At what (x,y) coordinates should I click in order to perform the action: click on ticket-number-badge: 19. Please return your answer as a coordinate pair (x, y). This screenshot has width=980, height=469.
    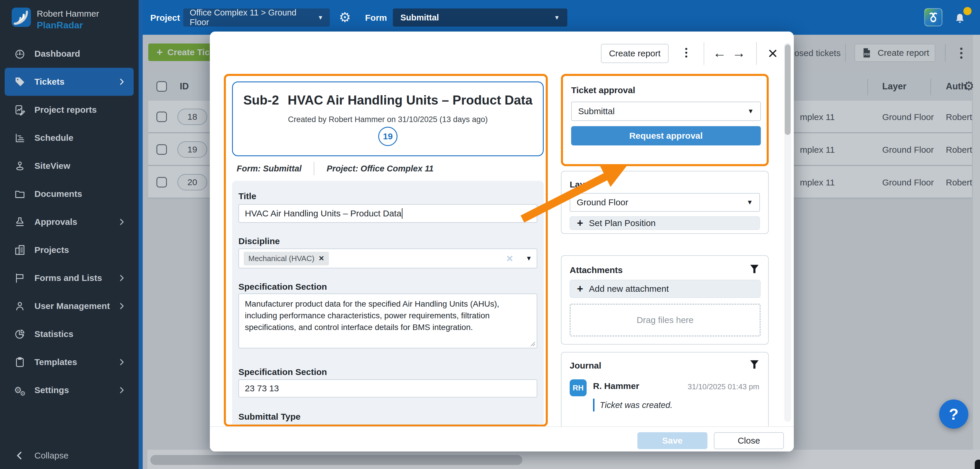
    Looking at the image, I should click on (388, 136).